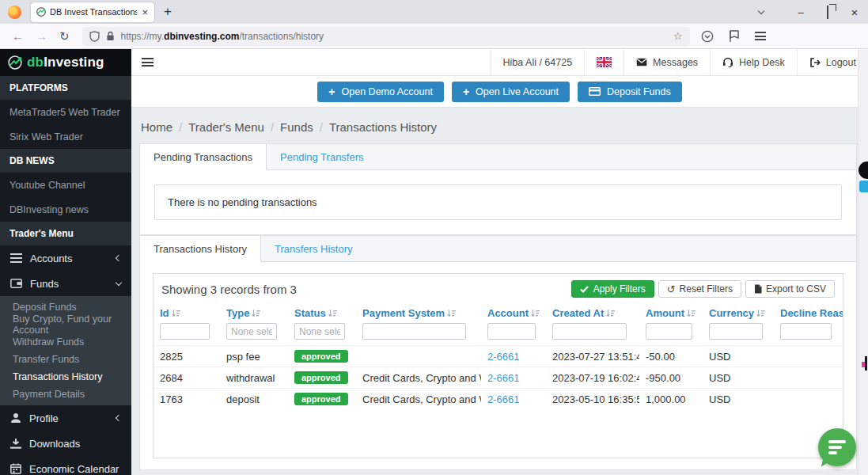 The width and height of the screenshot is (868, 475). I want to click on open-demo-account-button: + Open Demo Account, so click(381, 92).